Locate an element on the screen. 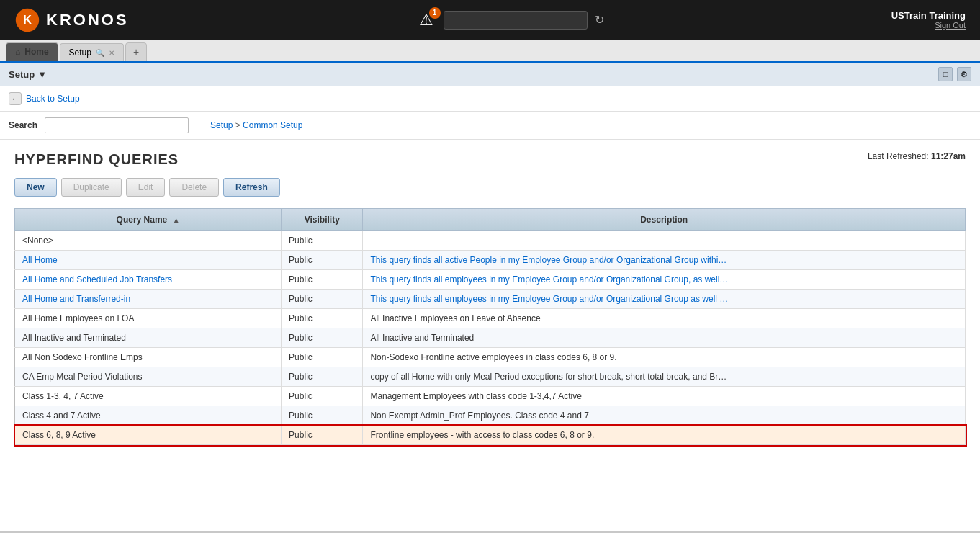 This screenshot has width=980, height=533. last-refreshed: Last Refreshed: 11:27am is located at coordinates (917, 156).